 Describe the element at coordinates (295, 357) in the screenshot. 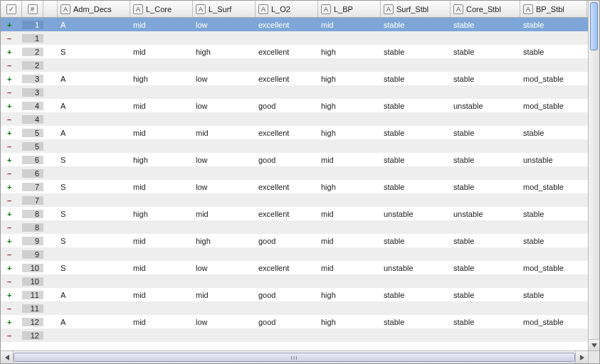

I see `horizontal-scroll-thumb: ııı` at that location.